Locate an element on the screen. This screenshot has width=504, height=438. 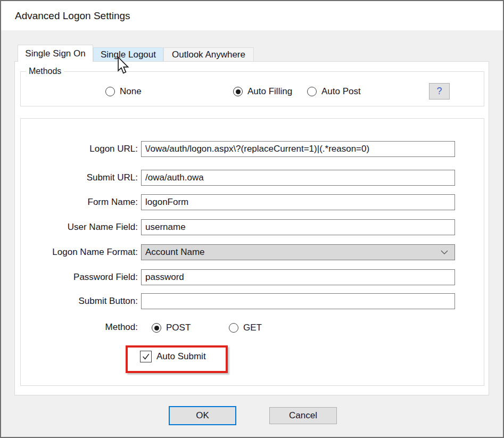
logon-url-label: Logon URL: is located at coordinates (89, 149).